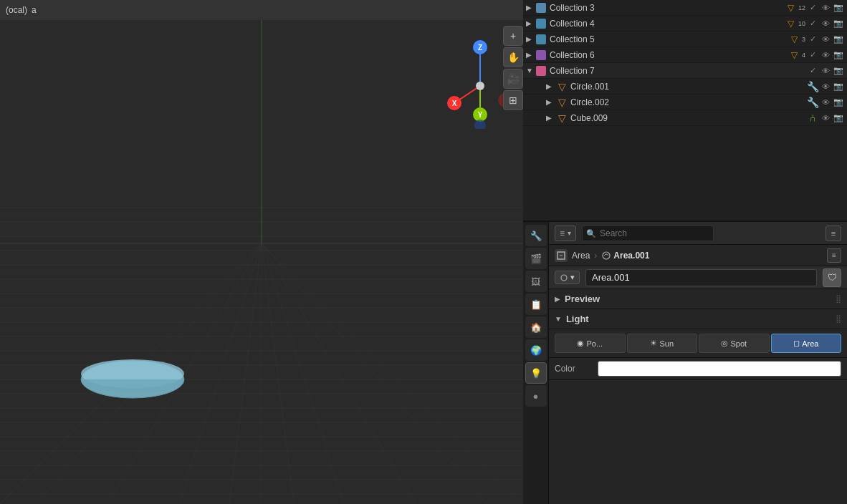  Describe the element at coordinates (551, 102) in the screenshot. I see `circle002-arrow: ▶` at that location.